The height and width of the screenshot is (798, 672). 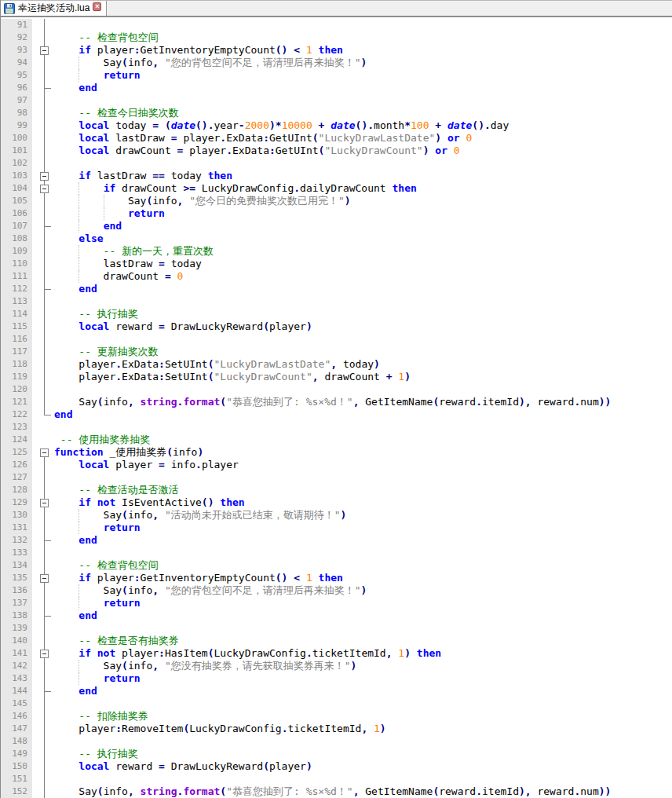 I want to click on code-line: 113, so click(x=336, y=302).